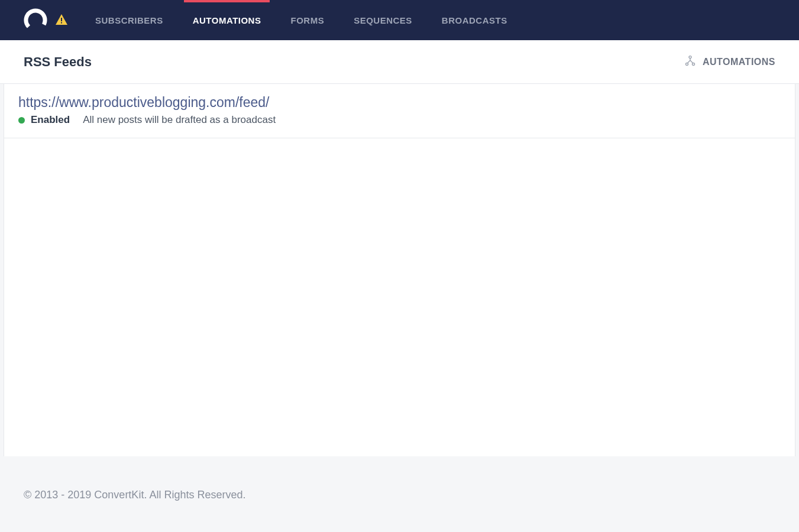 The image size is (799, 532). I want to click on copyright-text: © 2013 - 2019 ConvertKit. All Rights Res…, so click(135, 495).